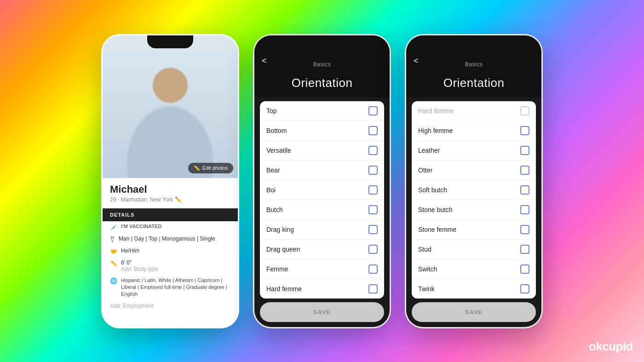  Describe the element at coordinates (264, 61) in the screenshot. I see `back-button-1: <` at that location.